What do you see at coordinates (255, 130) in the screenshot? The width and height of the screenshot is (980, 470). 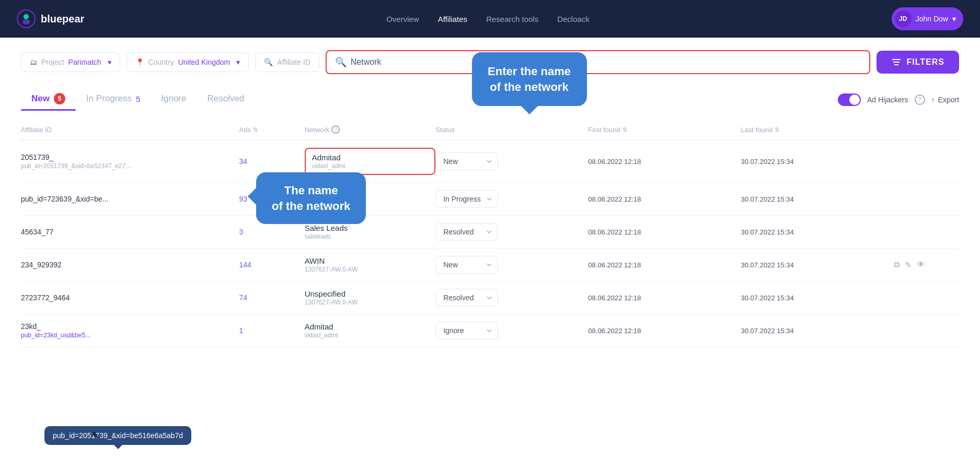 I see `ads-sort-icon: ⇅` at bounding box center [255, 130].